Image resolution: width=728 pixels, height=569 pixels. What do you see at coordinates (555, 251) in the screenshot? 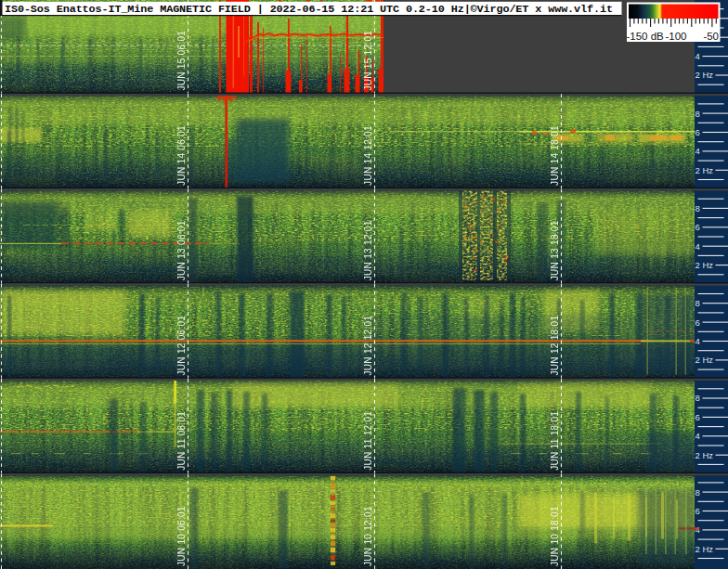
I see `svg-text: JUN 13 18:01` at bounding box center [555, 251].